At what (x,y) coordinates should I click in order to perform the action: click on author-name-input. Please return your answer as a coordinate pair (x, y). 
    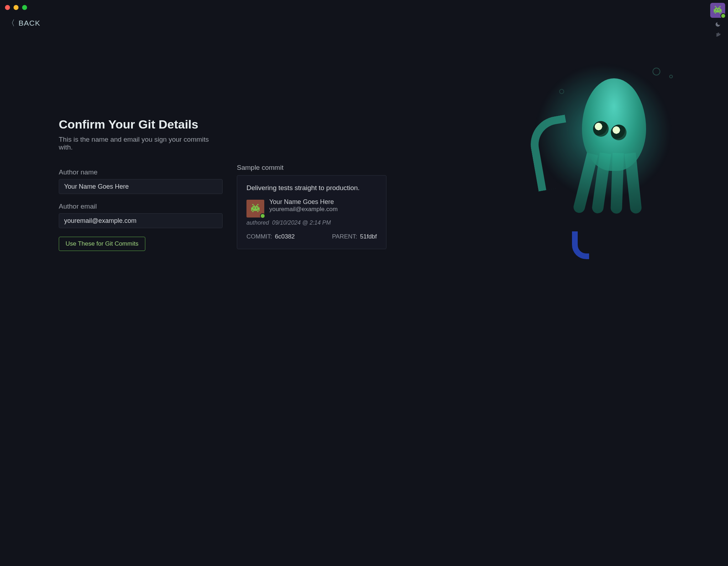
    Looking at the image, I should click on (141, 187).